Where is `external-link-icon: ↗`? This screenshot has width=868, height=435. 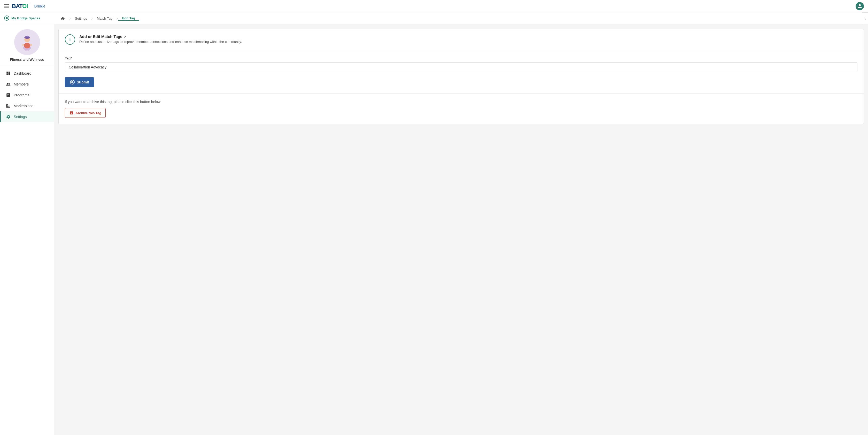 external-link-icon: ↗ is located at coordinates (125, 36).